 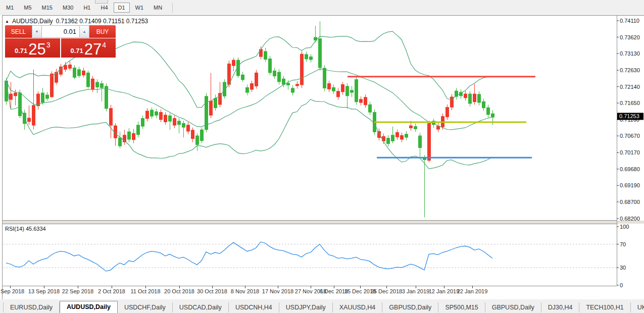 I want to click on buy-button: BUY, so click(x=103, y=31).